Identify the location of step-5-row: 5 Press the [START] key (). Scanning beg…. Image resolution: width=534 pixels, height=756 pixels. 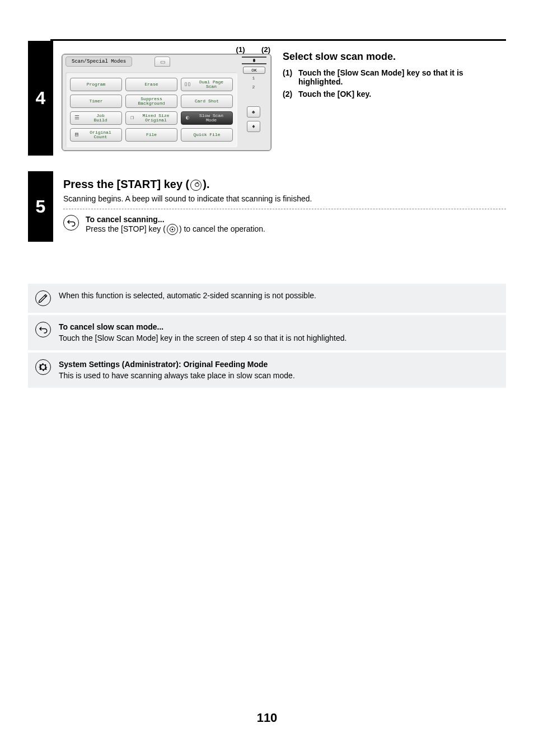
(267, 206).